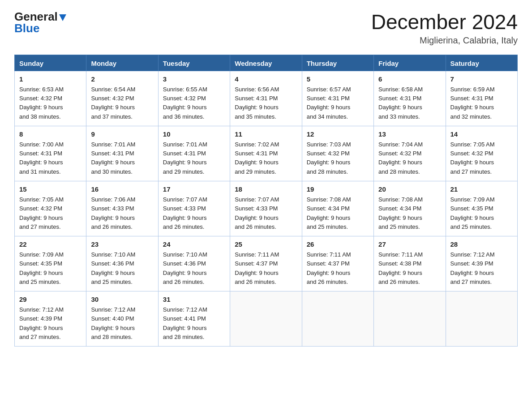  I want to click on day-number: 11, so click(266, 134).